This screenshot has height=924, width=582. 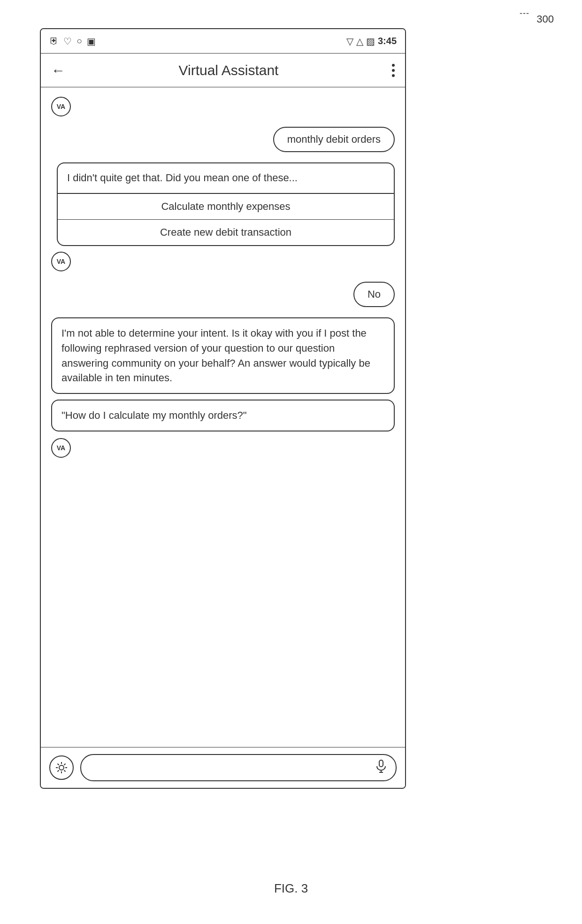 What do you see at coordinates (372, 41) in the screenshot?
I see `status-icons-right: ▽ △ ▨ 3:45` at bounding box center [372, 41].